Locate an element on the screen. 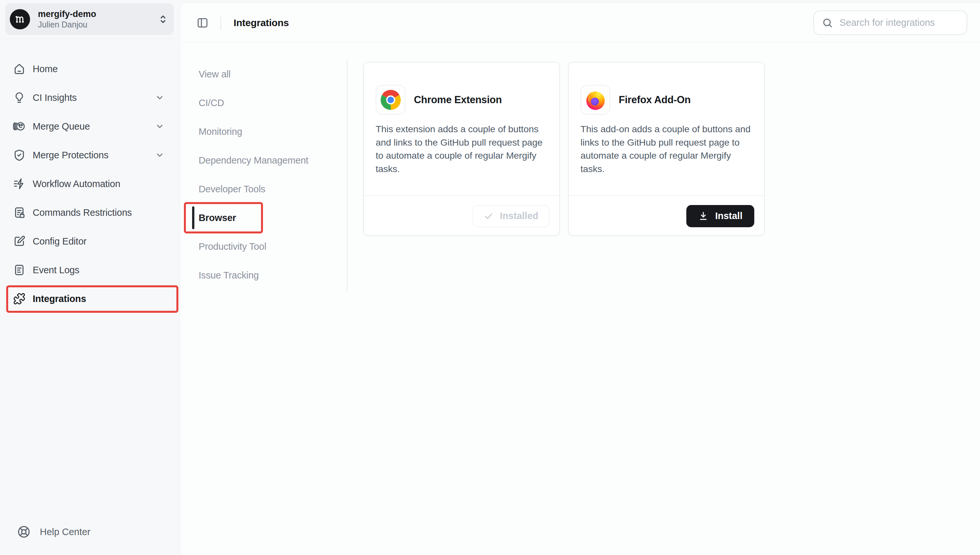 This screenshot has width=980, height=555. file-lock-icon is located at coordinates (19, 213).